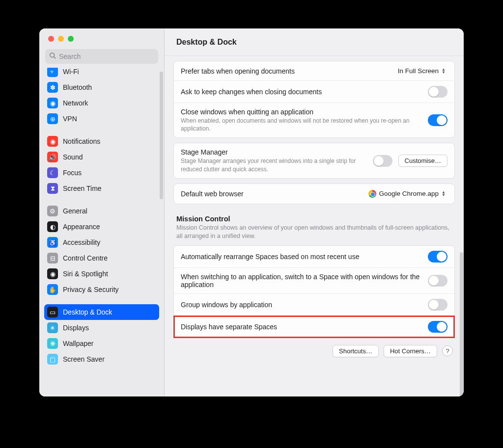 The image size is (503, 448). Describe the element at coordinates (102, 173) in the screenshot. I see `sidebar-item-focus: ☾Focus` at that location.